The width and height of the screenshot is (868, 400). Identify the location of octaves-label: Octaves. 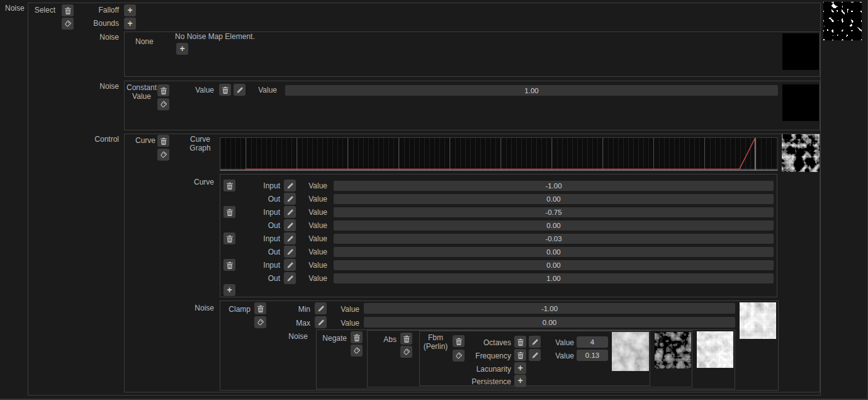
(490, 343).